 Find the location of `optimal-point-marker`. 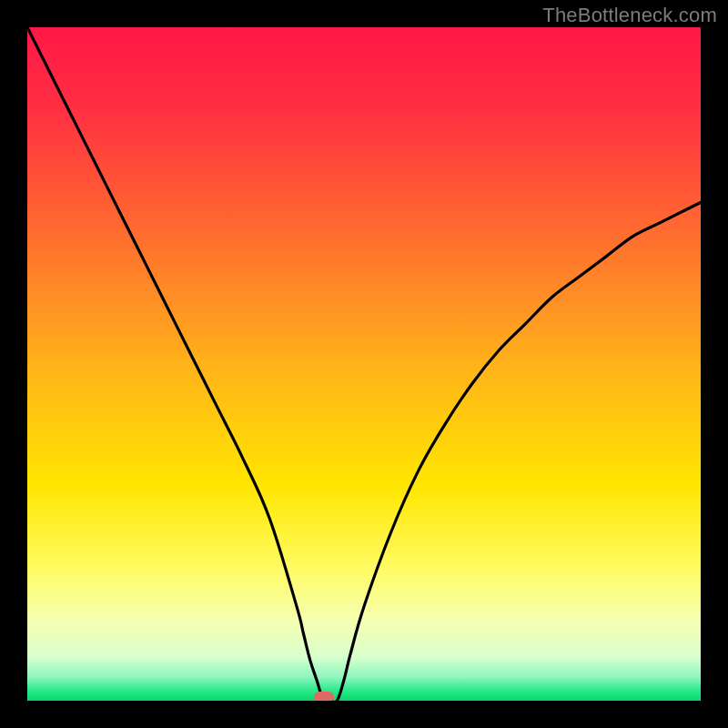

optimal-point-marker is located at coordinates (324, 696).